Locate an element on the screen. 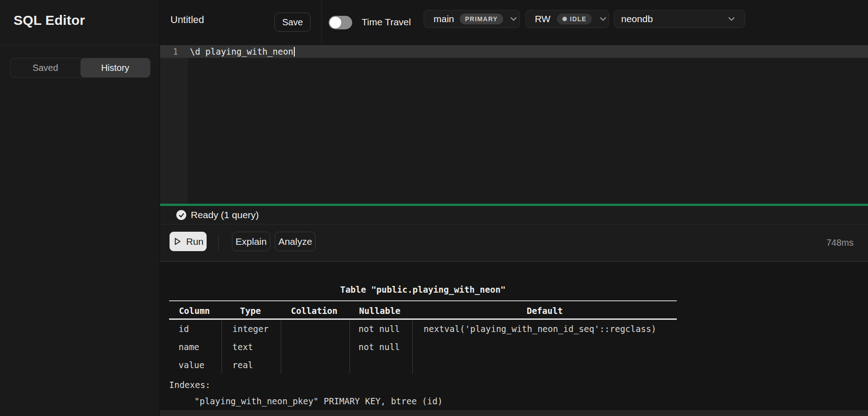  explain-button: Explain is located at coordinates (251, 241).